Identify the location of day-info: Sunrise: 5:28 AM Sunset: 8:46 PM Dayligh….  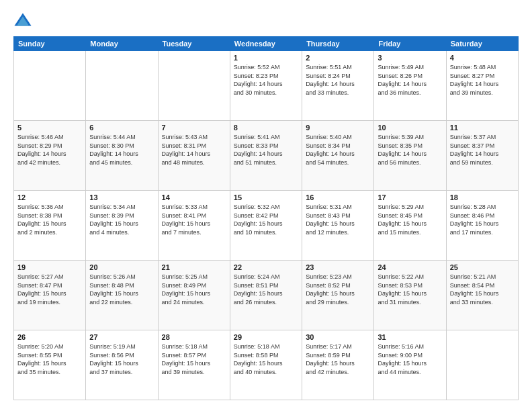
(482, 220).